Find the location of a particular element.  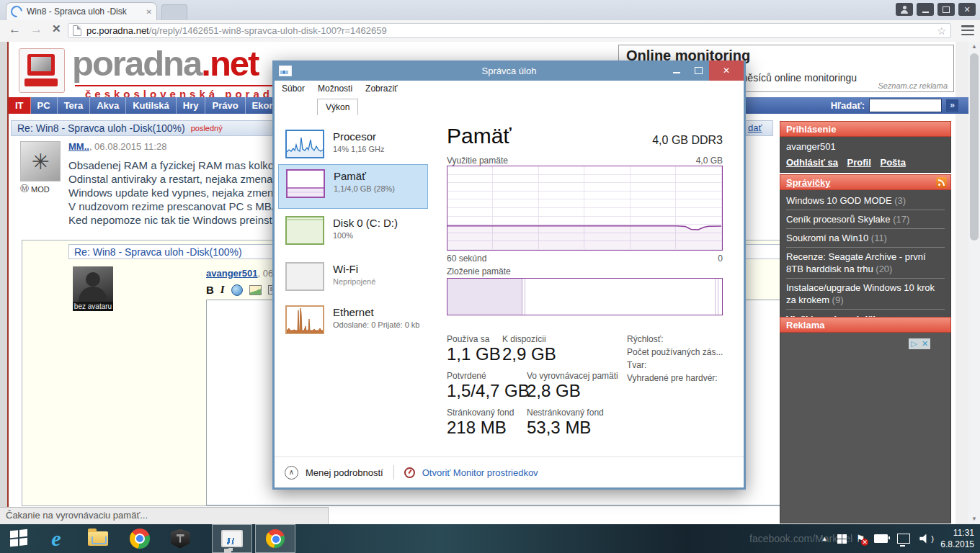

volume-icon is located at coordinates (924, 539).